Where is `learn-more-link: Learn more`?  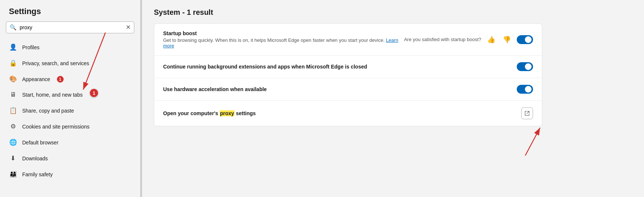
learn-more-link: Learn more is located at coordinates (281, 43).